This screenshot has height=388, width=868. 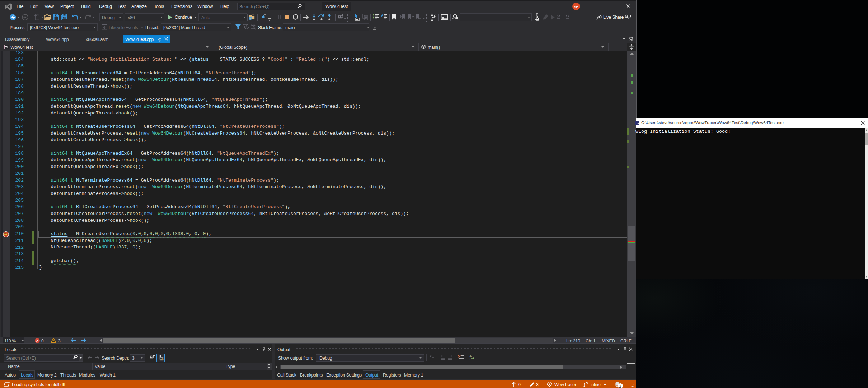 I want to click on svg-text: ab, so click(x=162, y=359).